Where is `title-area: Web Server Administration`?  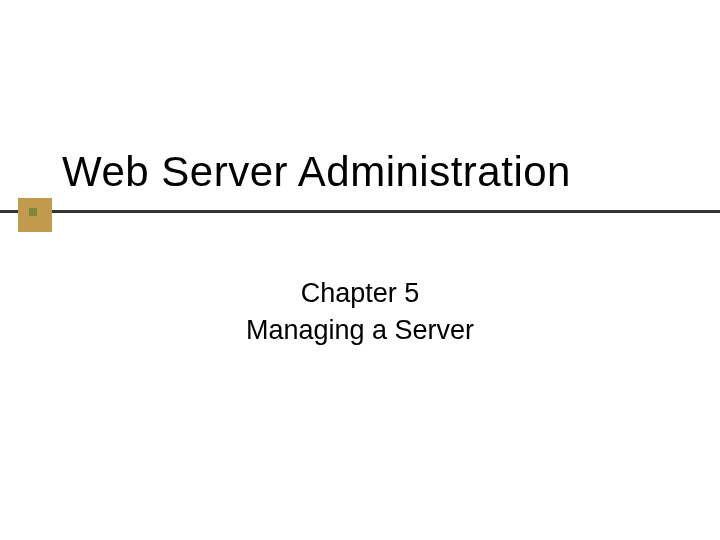
title-area: Web Server Administration is located at coordinates (360, 172).